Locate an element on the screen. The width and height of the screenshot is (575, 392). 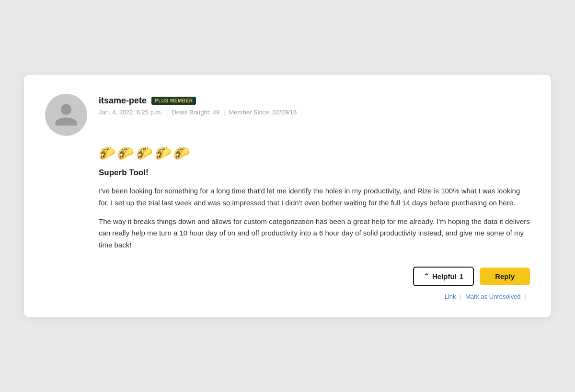
stars-row: 🌮 🌮 🌮 🌮 🌮 is located at coordinates (314, 153).